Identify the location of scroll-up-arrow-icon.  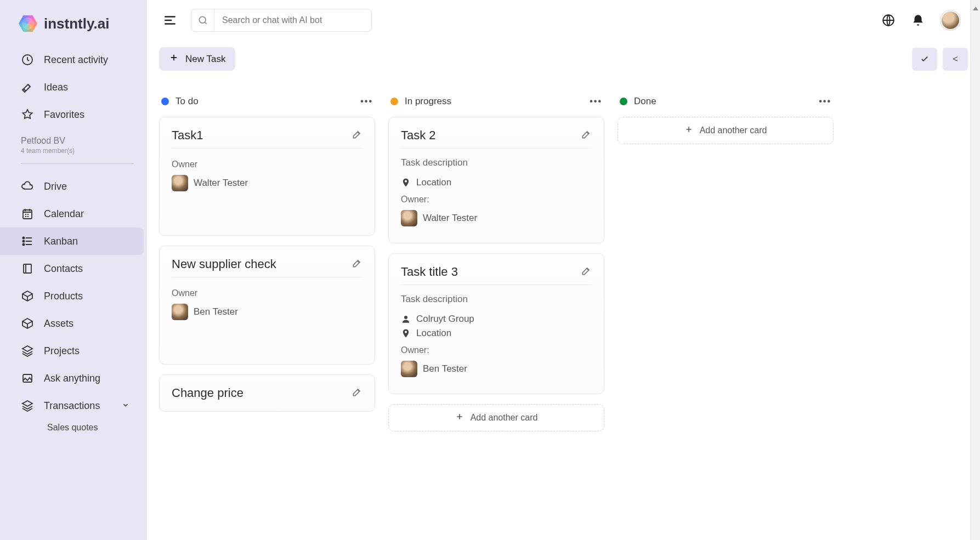
(976, 9).